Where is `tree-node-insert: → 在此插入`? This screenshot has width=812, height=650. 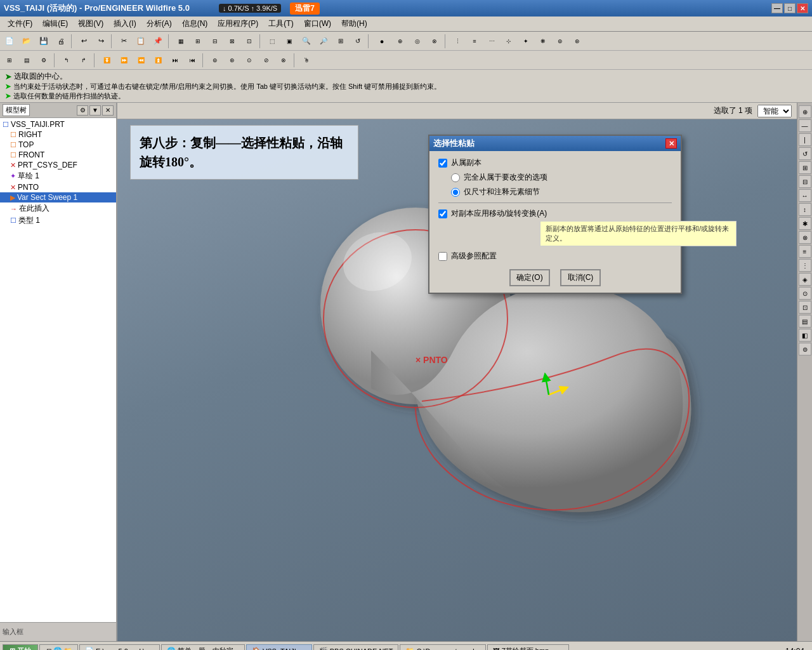 tree-node-insert: → 在此插入 is located at coordinates (58, 208).